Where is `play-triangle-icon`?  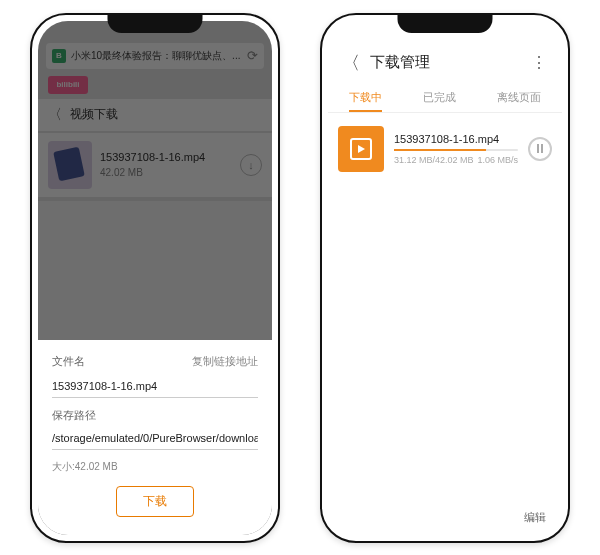 play-triangle-icon is located at coordinates (362, 149).